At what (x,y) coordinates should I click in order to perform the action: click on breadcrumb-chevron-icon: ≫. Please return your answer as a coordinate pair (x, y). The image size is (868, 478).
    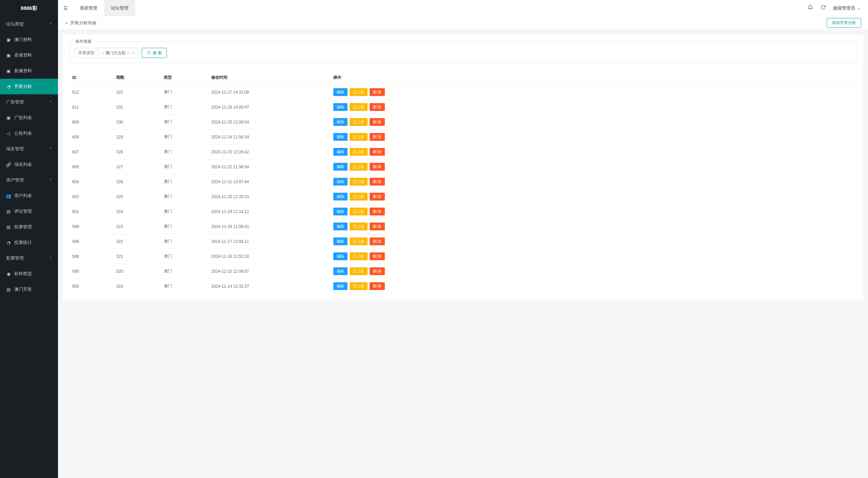
    Looking at the image, I should click on (66, 23).